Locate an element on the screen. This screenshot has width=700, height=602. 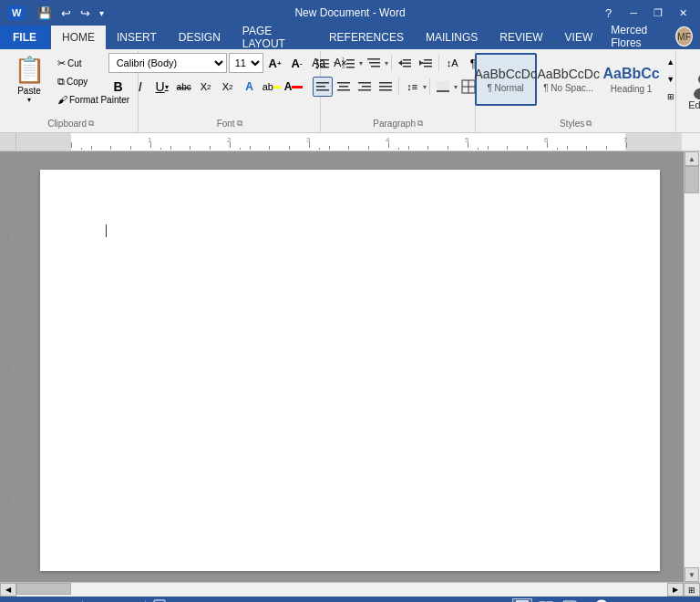
align-right-button is located at coordinates (365, 87).